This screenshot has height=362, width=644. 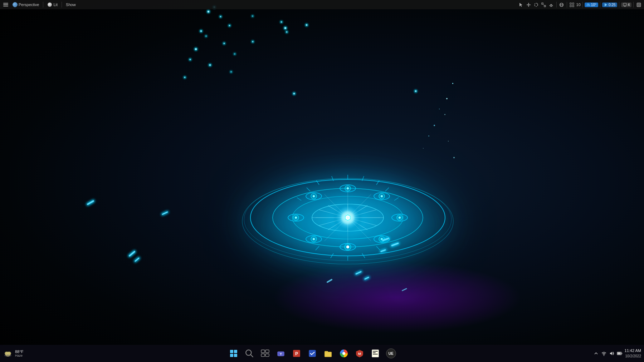 What do you see at coordinates (19, 356) in the screenshot?
I see `condition: Haze` at bounding box center [19, 356].